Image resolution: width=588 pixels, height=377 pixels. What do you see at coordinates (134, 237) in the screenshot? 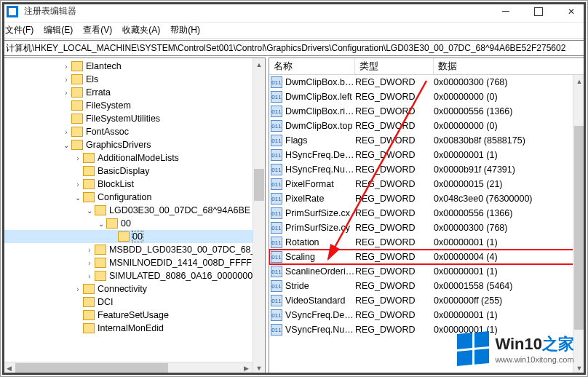
I see `tree-item: 00` at bounding box center [134, 237].